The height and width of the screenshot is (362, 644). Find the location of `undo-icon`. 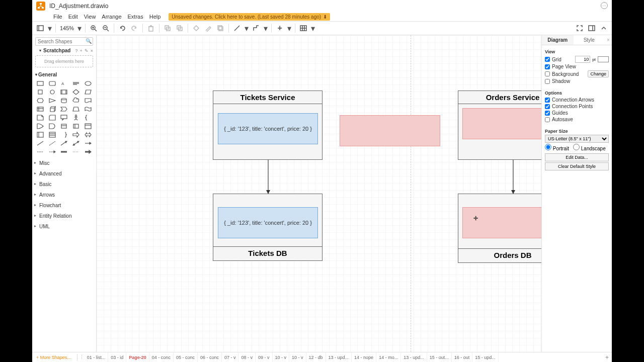

undo-icon is located at coordinates (122, 28).